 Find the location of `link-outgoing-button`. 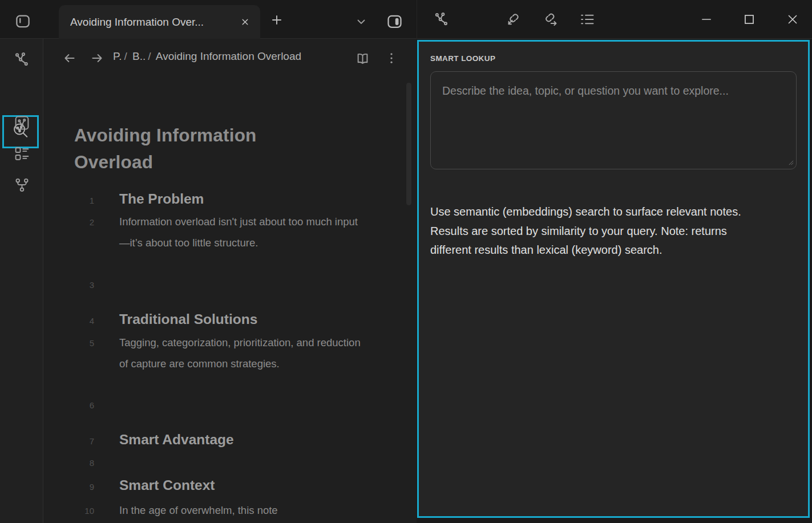

link-outgoing-button is located at coordinates (550, 19).